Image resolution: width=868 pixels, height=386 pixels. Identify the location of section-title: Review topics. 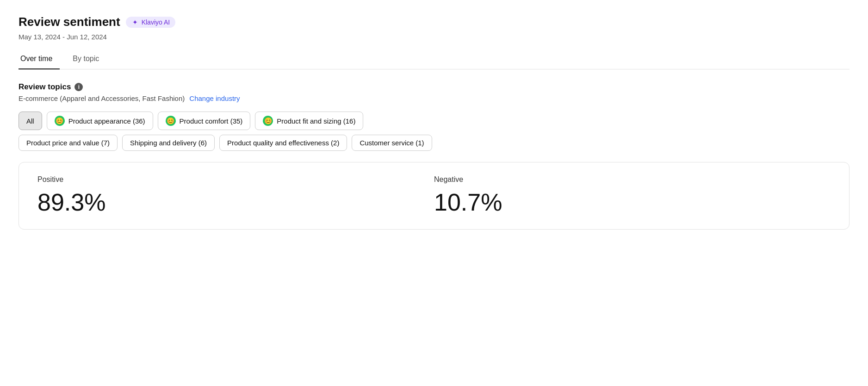
(44, 87).